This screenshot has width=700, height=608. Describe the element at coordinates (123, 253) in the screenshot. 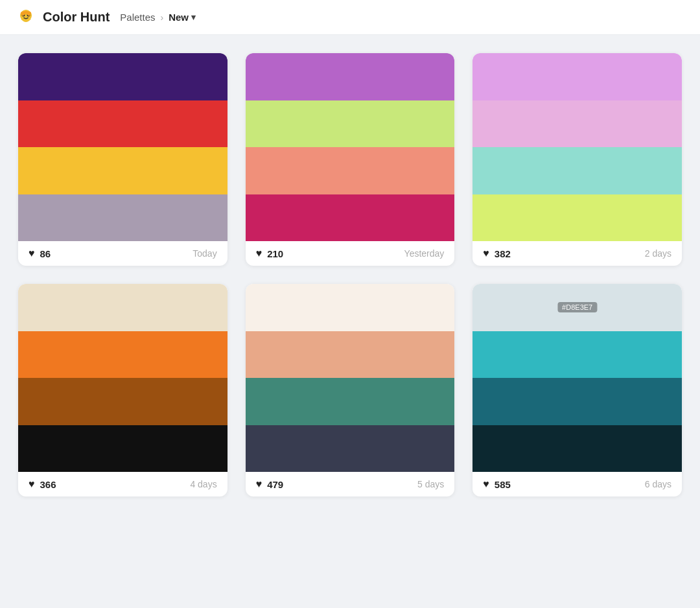

I see `palette-footer: ♥86Today` at that location.